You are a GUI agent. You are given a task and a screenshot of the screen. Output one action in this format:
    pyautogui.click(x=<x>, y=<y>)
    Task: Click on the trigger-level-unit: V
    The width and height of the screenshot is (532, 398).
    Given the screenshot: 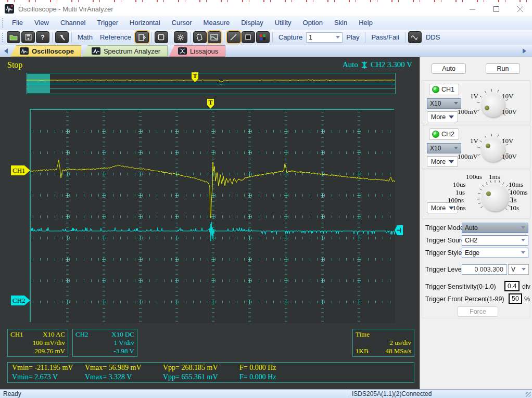 What is the action you would take?
    pyautogui.click(x=513, y=269)
    